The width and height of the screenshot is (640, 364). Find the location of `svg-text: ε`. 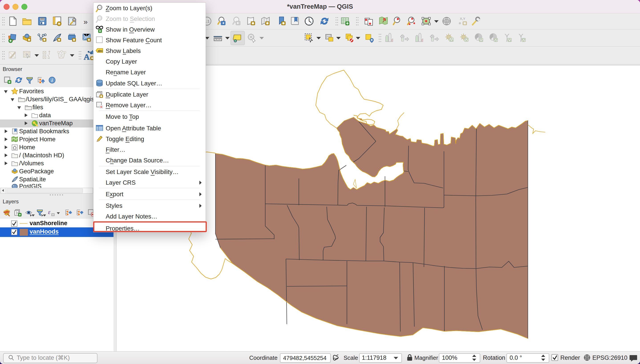

svg-text: ε is located at coordinates (49, 212).